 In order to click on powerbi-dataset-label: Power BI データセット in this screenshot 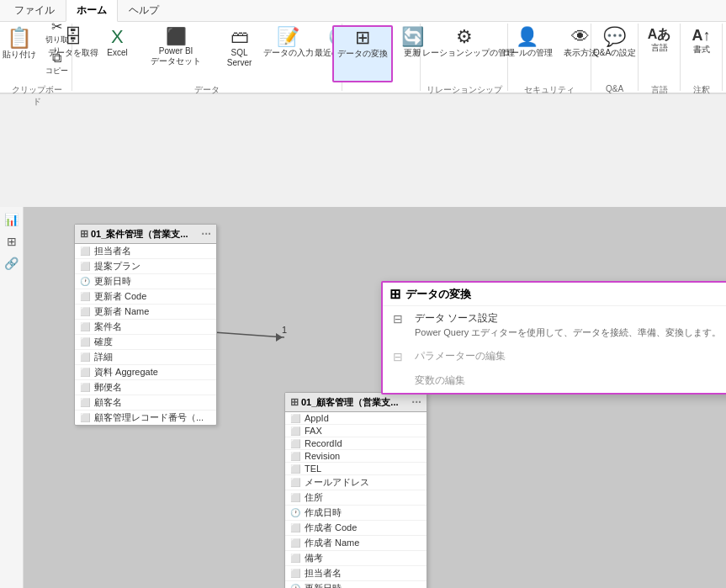, I will do `click(175, 56)`.